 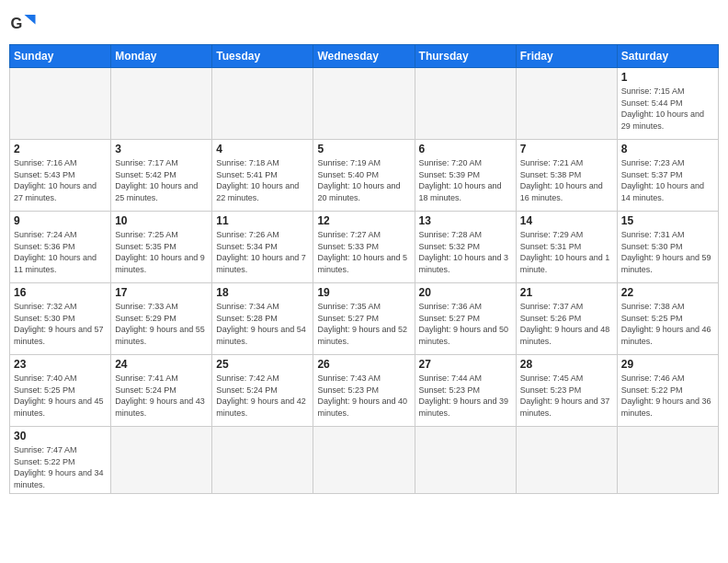 What do you see at coordinates (263, 180) in the screenshot?
I see `day-info: Sunrise: 7:18 AM Sunset: 5:41 PM Dayligh…` at bounding box center [263, 180].